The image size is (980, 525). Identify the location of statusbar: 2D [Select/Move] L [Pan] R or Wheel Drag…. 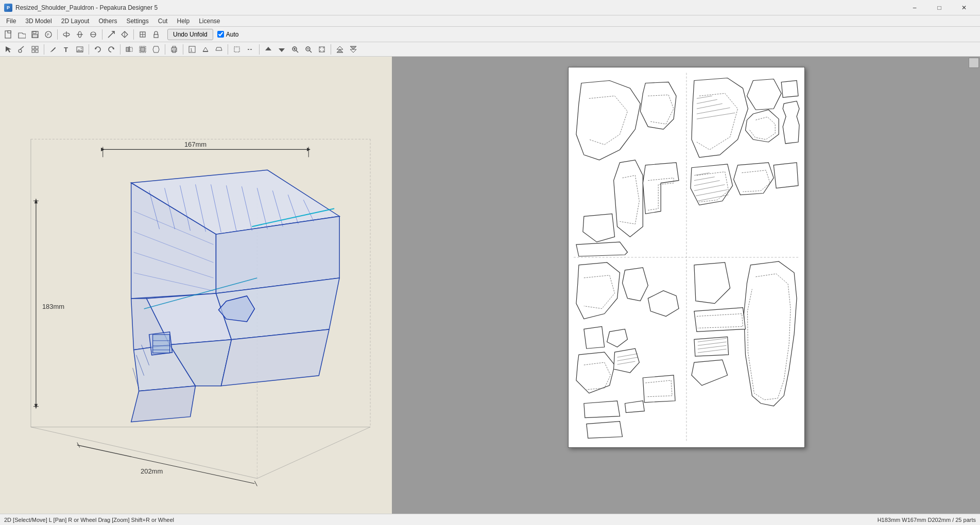
(490, 519).